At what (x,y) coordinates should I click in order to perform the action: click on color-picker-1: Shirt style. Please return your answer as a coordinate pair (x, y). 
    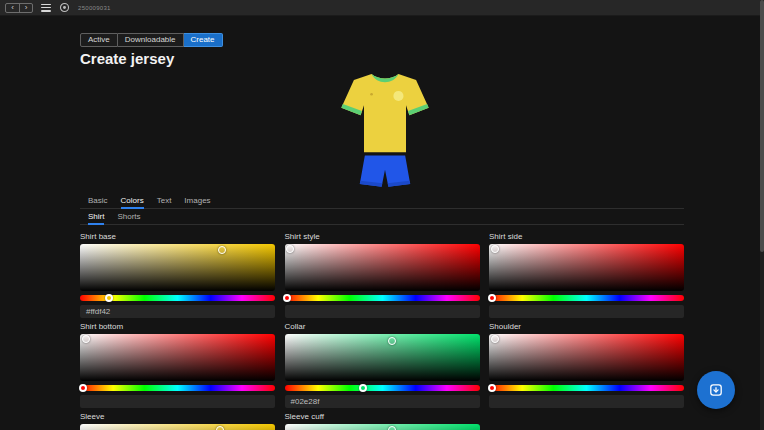
    Looking at the image, I should click on (382, 275).